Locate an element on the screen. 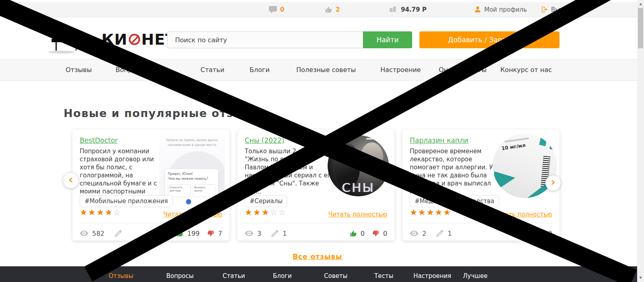 This screenshot has height=282, width=644. stars-filled: ★★★★ is located at coordinates (97, 212).